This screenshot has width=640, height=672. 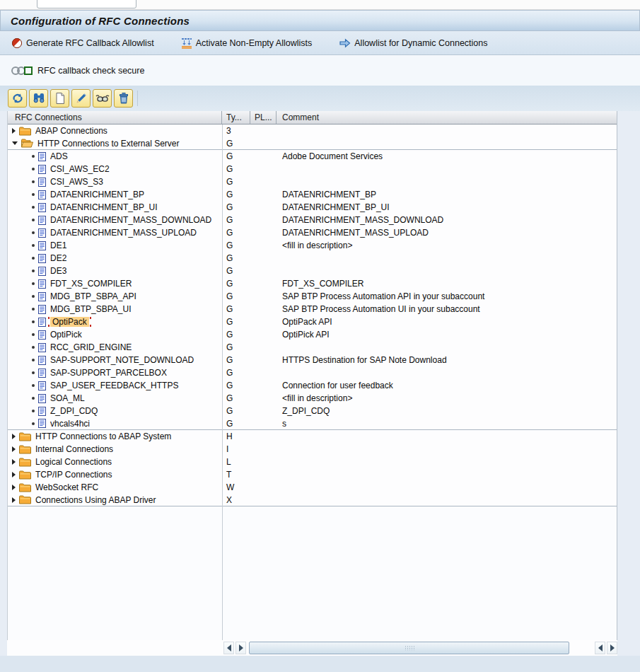 I want to click on scroll-right-button, so click(x=240, y=648).